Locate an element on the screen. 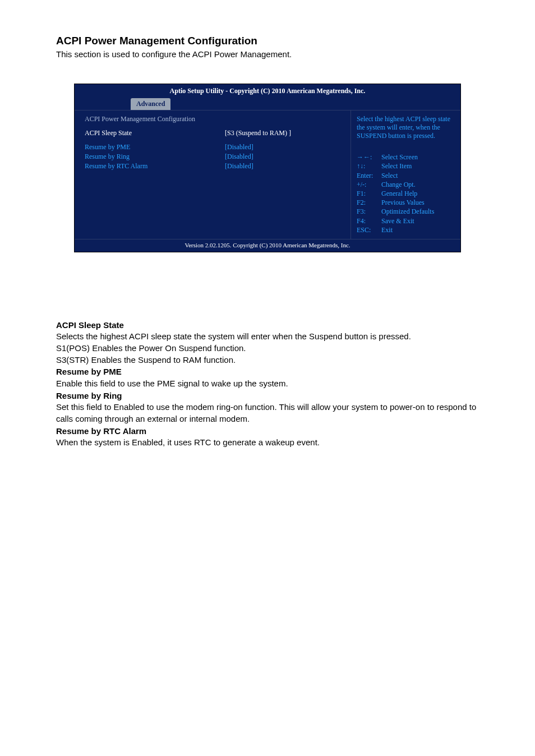 Image resolution: width=535 pixels, height=756 pixels. desc-text: Selects the highest ACPI sleep state the… is located at coordinates (268, 336).